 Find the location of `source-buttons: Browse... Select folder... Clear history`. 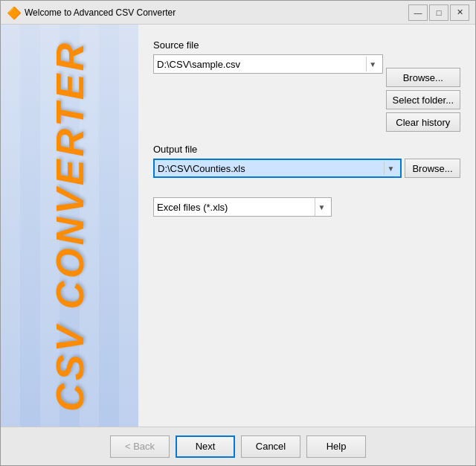

source-buttons: Browse... Select folder... Clear history is located at coordinates (423, 100).